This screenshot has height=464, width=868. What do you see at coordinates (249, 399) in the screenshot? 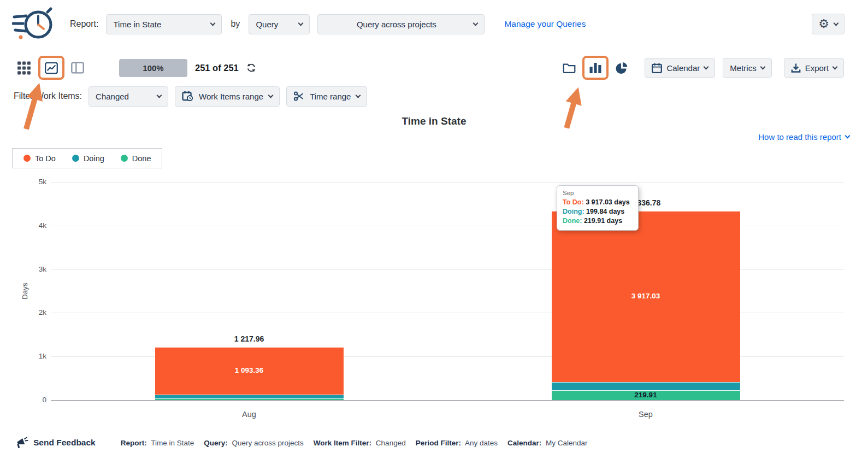
I see `bar-segment-done` at bounding box center [249, 399].